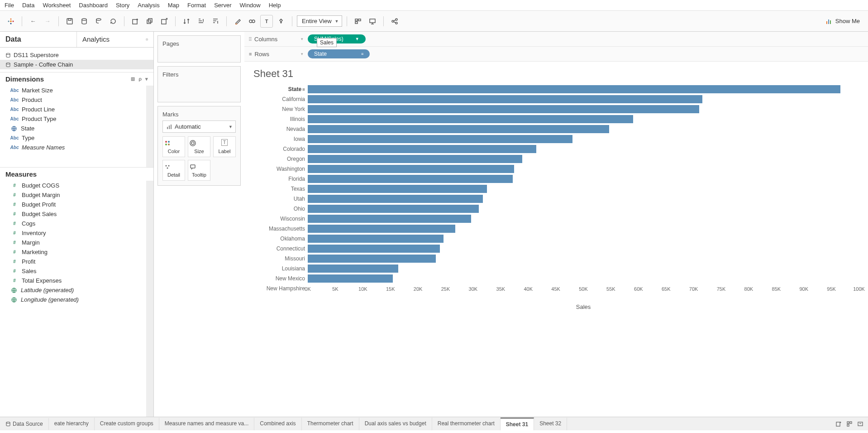 The height and width of the screenshot is (433, 868). Describe the element at coordinates (127, 424) in the screenshot. I see `sheet-tab: Create custom groups` at that location.